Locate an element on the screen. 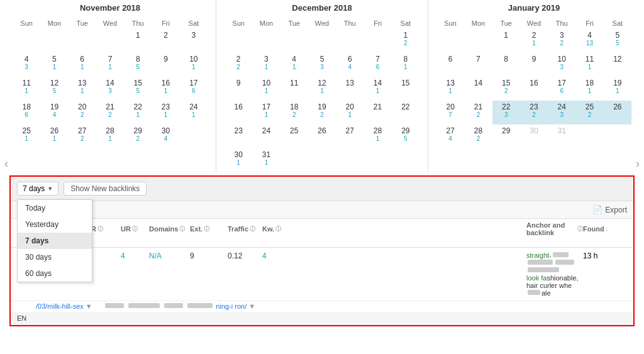  dropdown-yesterday: Yesterday is located at coordinates (55, 224).